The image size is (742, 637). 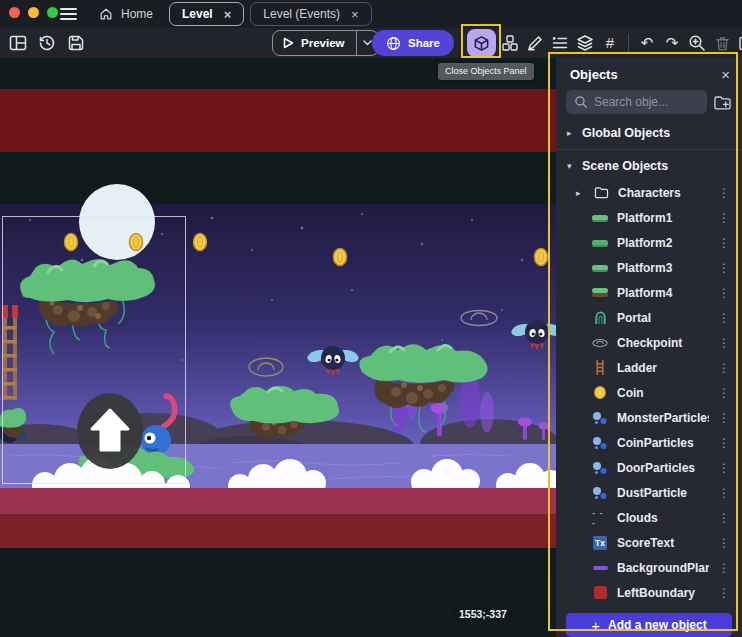 I want to click on caret-collapsed-icon: ▸, so click(x=571, y=133).